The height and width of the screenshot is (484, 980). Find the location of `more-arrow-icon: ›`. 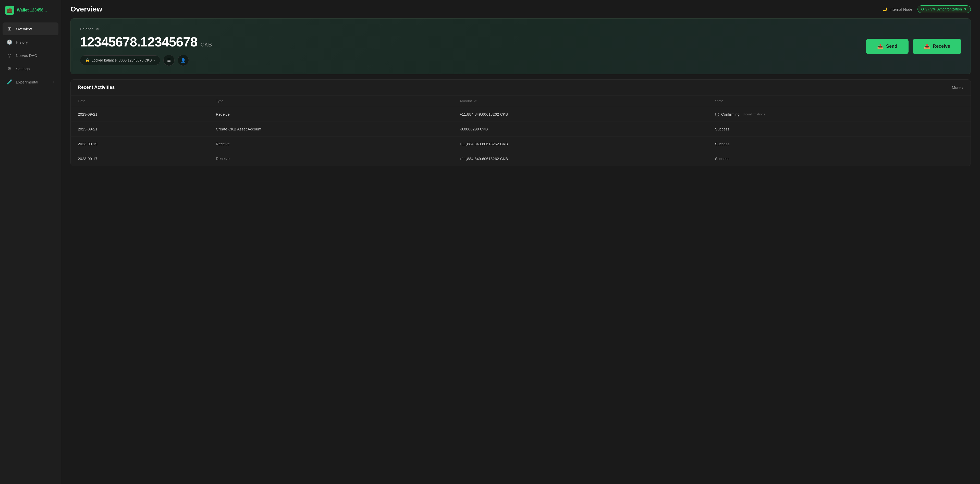

more-arrow-icon: › is located at coordinates (963, 88).